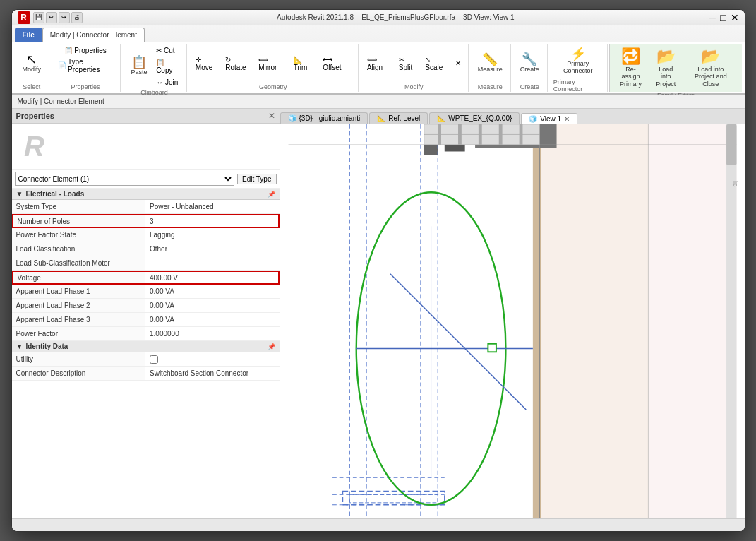 The height and width of the screenshot is (541, 756). Describe the element at coordinates (145, 359) in the screenshot. I see `prop-row-utility: Utility` at that location.